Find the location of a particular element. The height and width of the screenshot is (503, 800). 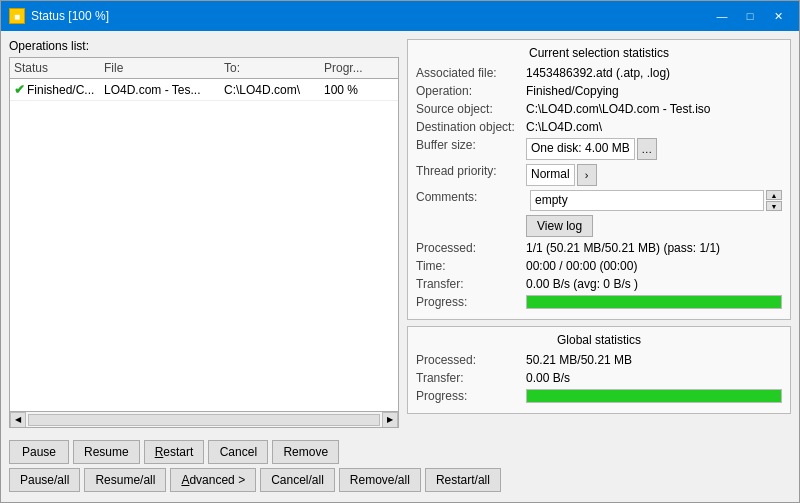

checkmark-icon: ✔ is located at coordinates (20, 90).